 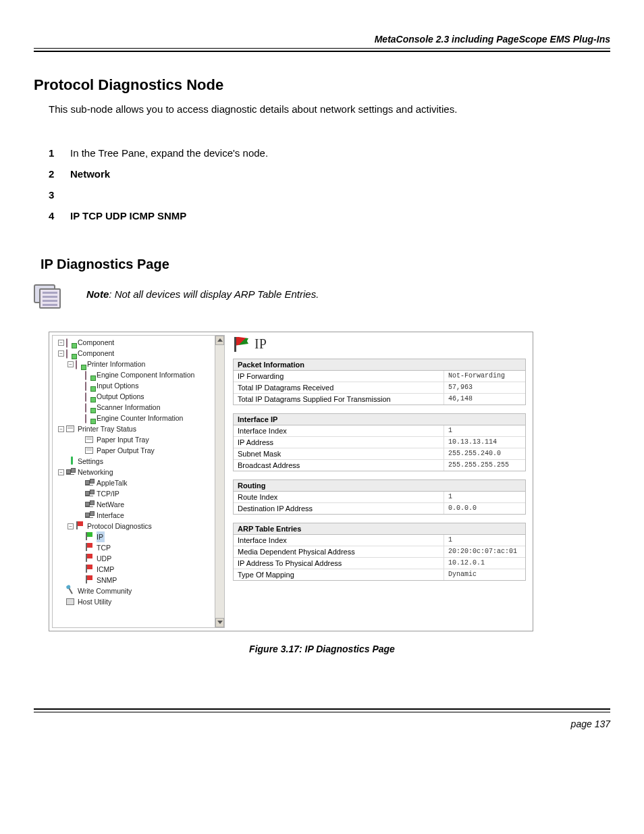 I want to click on group-packet-information: Packet Information IP ForwardingNot-Forw…, so click(x=379, y=382).